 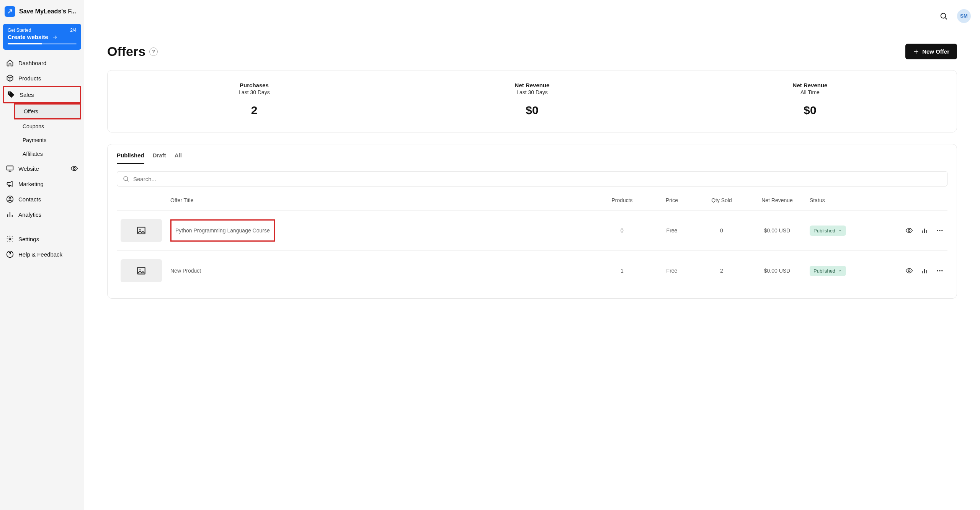 What do you see at coordinates (777, 200) in the screenshot?
I see `col-revenue: Net Revenue` at bounding box center [777, 200].